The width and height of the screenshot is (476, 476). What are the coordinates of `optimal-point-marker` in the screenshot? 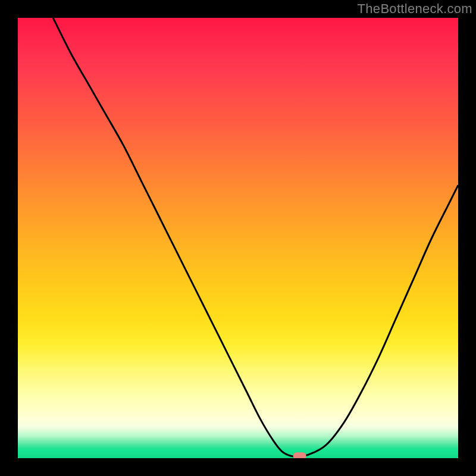 It's located at (300, 455).